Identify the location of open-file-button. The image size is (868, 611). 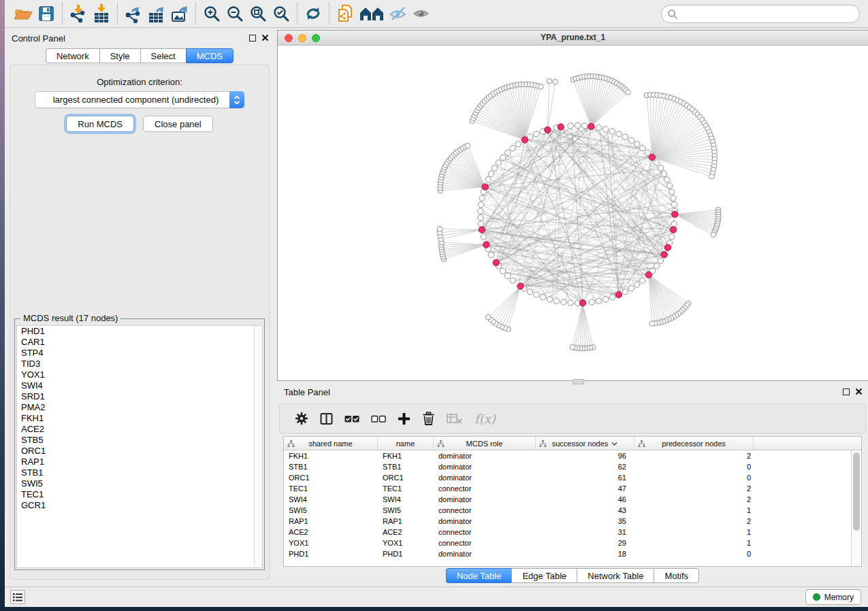
(23, 14).